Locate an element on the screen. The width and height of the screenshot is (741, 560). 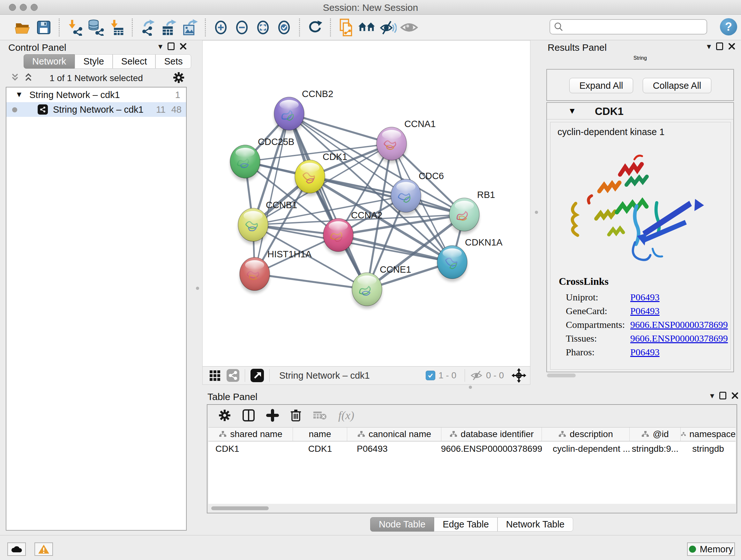
window-title: Session: New Session is located at coordinates (370, 8).